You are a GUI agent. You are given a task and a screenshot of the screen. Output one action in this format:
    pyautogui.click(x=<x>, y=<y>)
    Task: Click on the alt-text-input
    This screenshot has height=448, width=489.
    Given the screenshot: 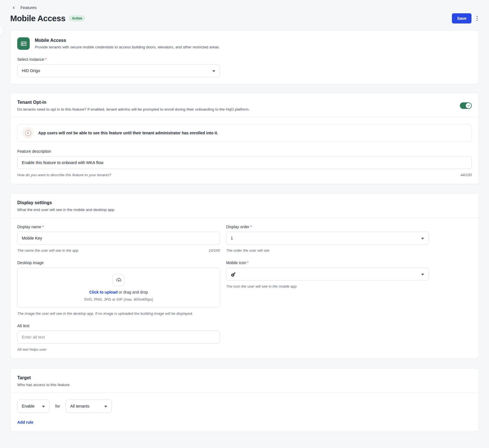 What is the action you would take?
    pyautogui.click(x=119, y=337)
    